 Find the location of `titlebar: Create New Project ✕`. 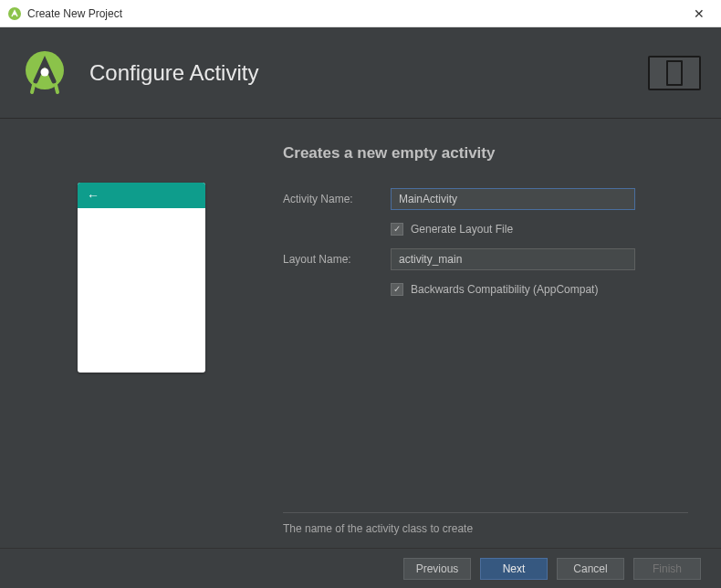

titlebar: Create New Project ✕ is located at coordinates (360, 14).